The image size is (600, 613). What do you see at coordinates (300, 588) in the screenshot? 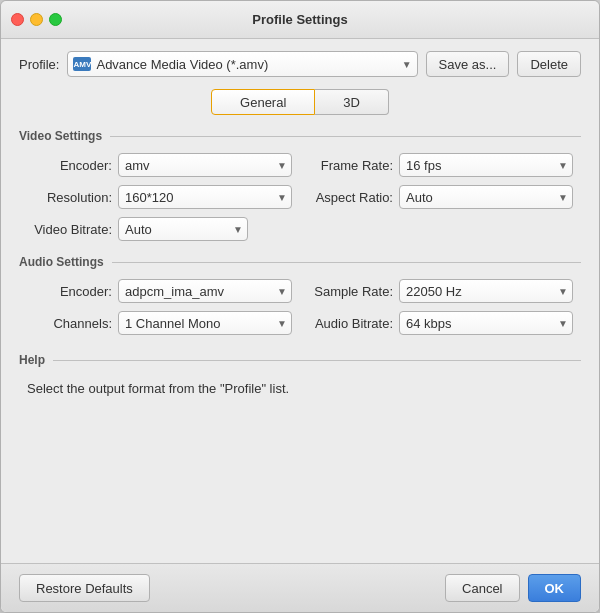
I see `footer: Restore Defaults Cancel OK` at bounding box center [300, 588].